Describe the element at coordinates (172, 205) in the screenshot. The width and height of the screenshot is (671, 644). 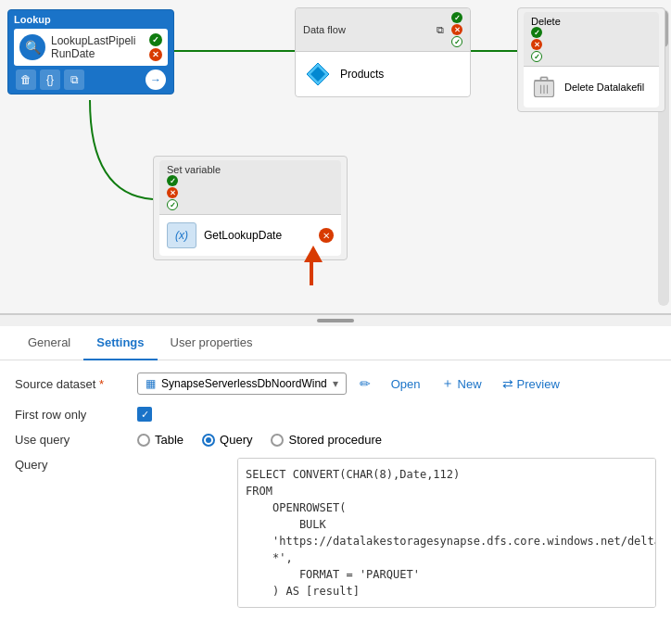
I see `setvariable-status-check-outline: ✓` at that location.